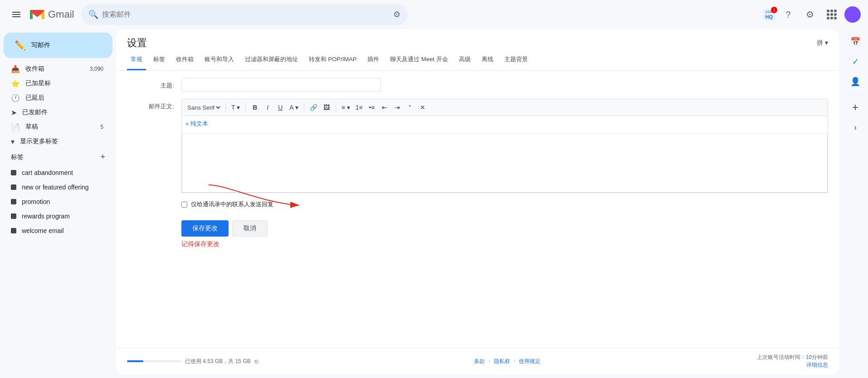 This screenshot has height=378, width=868. Describe the element at coordinates (280, 107) in the screenshot. I see `underline-button: U` at that location.